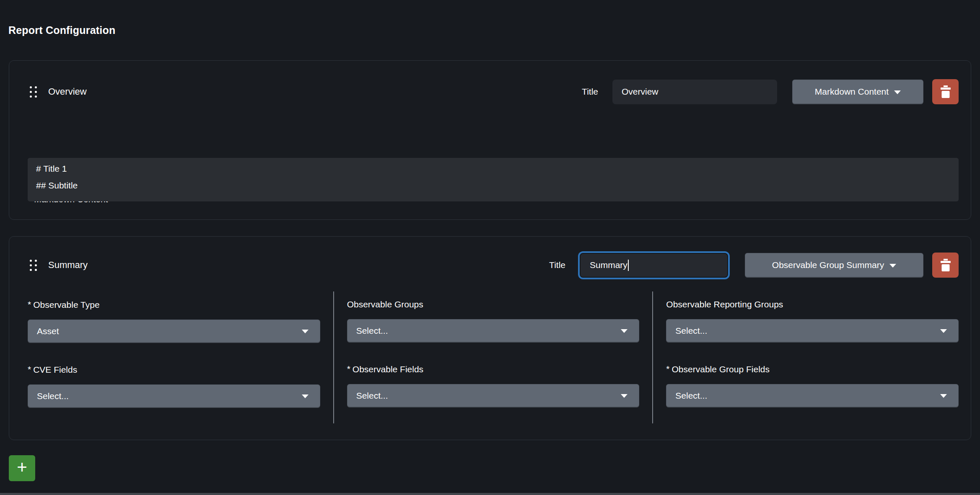  What do you see at coordinates (493, 304) in the screenshot?
I see `observable-groups-label: Observable Groups` at bounding box center [493, 304].